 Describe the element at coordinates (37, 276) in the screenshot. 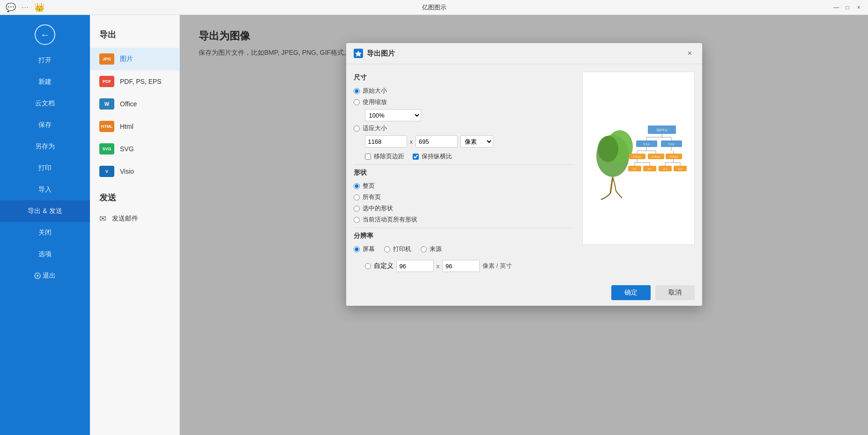

I see `logout-icon` at that location.